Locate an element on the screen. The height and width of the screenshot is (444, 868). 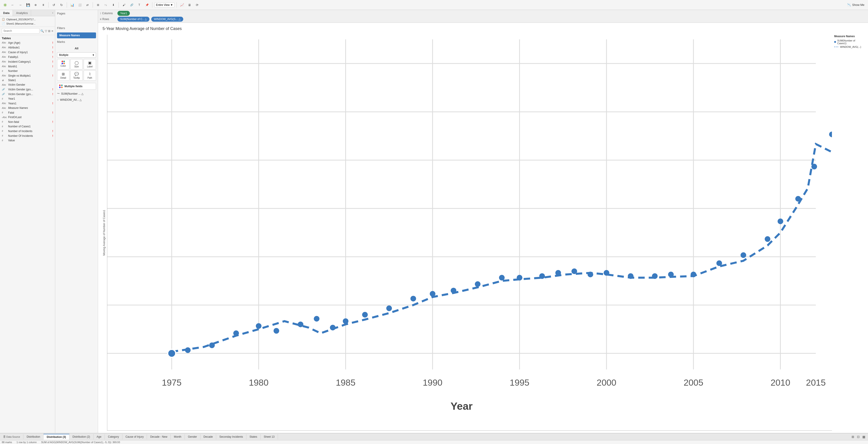
path-icon: ⌇ is located at coordinates (90, 74).